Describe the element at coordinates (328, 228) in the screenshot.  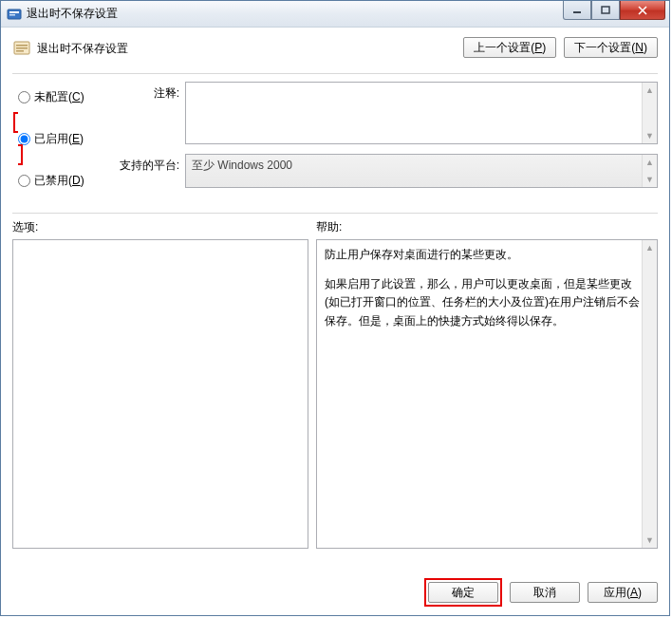
I see `help-label: 帮助:` at that location.